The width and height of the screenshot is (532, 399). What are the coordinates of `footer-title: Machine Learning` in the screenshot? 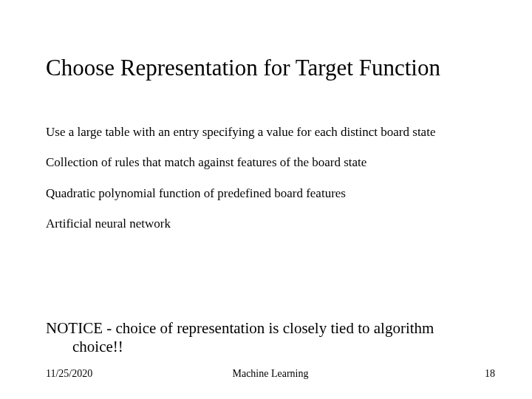 It's located at (270, 374).